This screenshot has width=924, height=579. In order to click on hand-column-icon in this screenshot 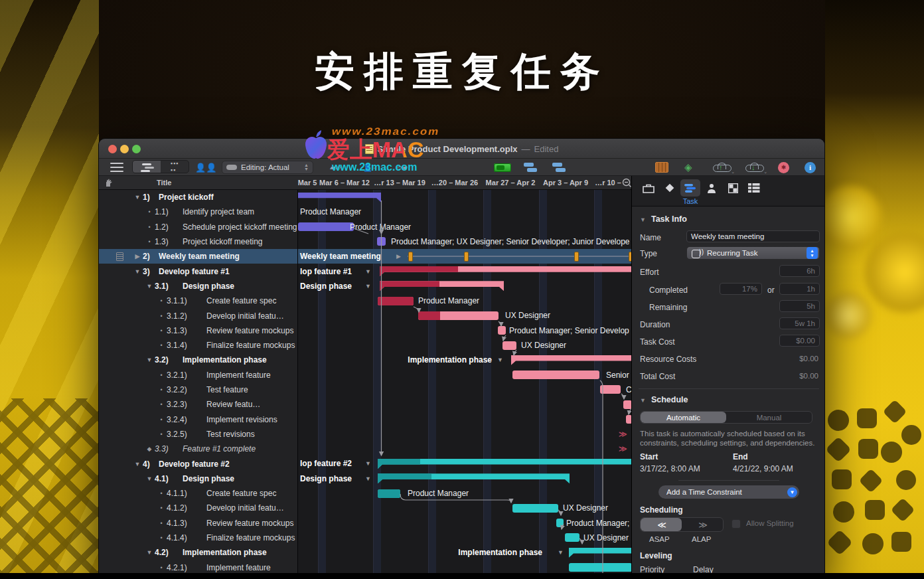, I will do `click(109, 183)`.